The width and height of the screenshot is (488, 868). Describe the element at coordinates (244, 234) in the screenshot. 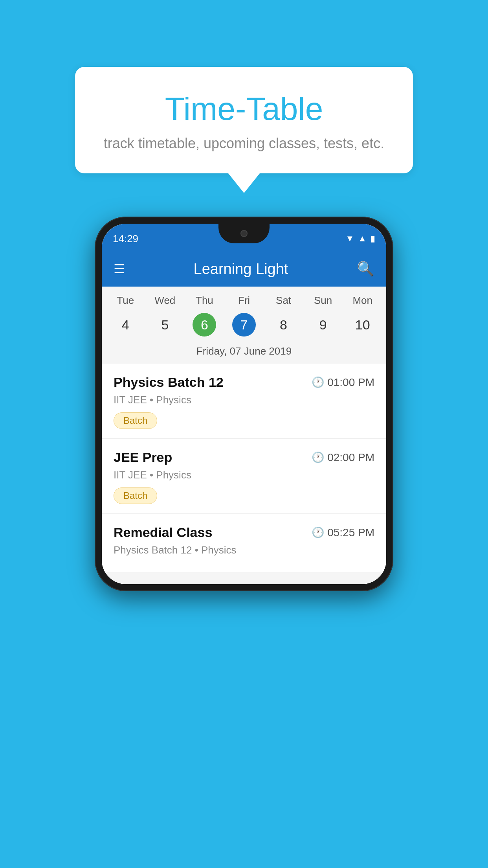

I see `notch` at that location.